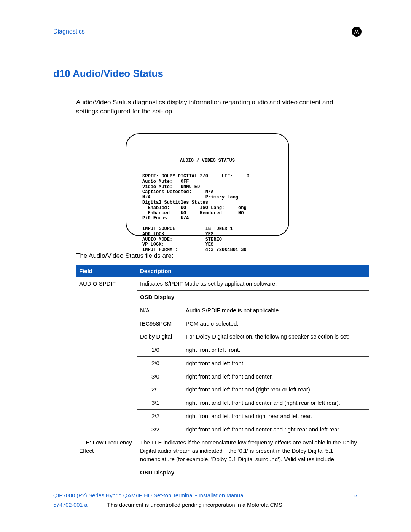 This screenshot has height=532, width=411. Describe the element at coordinates (273, 337) in the screenshot. I see `subtable-value: For Dolby Digital selection, the followi…` at that location.